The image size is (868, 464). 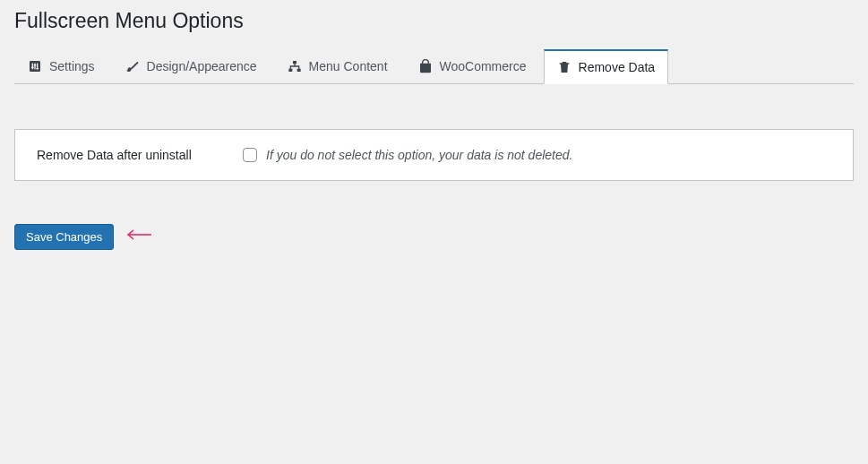 I want to click on tab-remove-data: Remove Data, so click(x=606, y=66).